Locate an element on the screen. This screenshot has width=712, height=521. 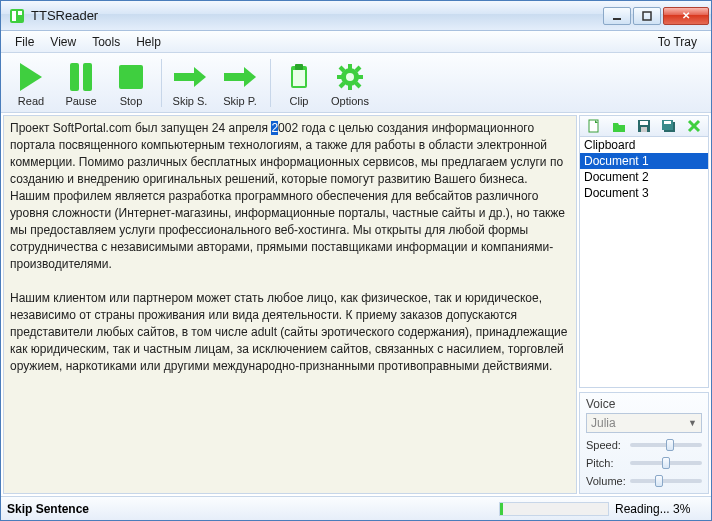
toolbar: Read Pause Stop Skip S. Skip P. Clip Opt… is located at coordinates (356, 83).